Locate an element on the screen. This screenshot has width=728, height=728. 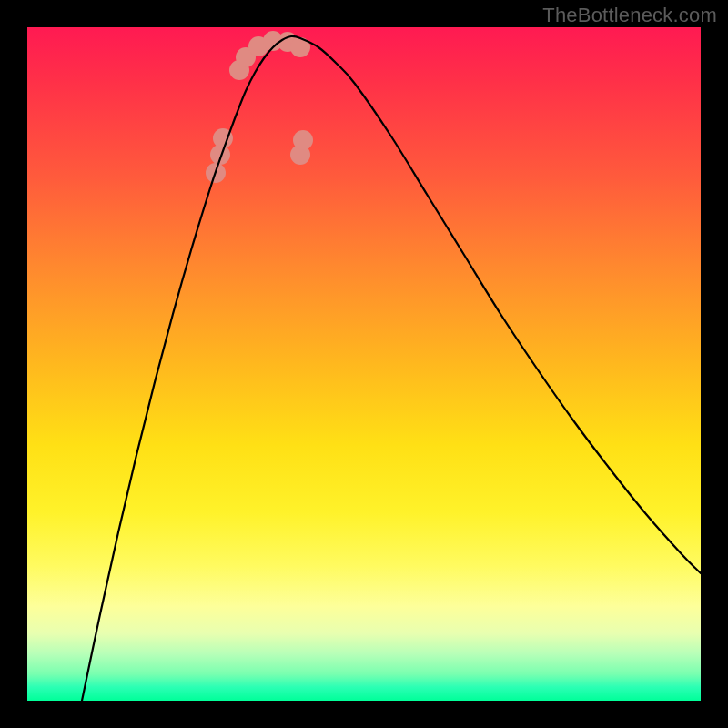
watermark-text: TheBottleneck.com is located at coordinates (630, 15).